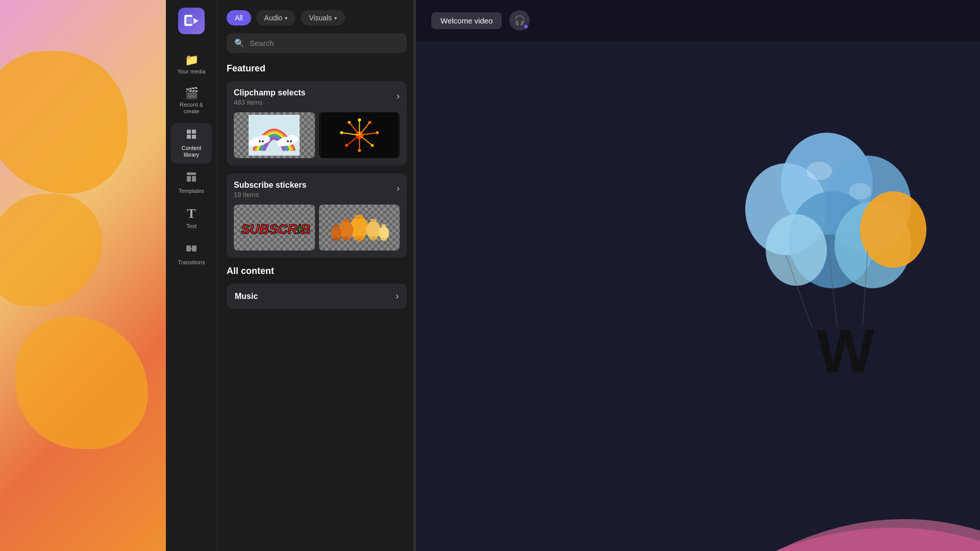 Image resolution: width=980 pixels, height=551 pixels. Describe the element at coordinates (316, 68) in the screenshot. I see `featured-heading: Featured` at that location.